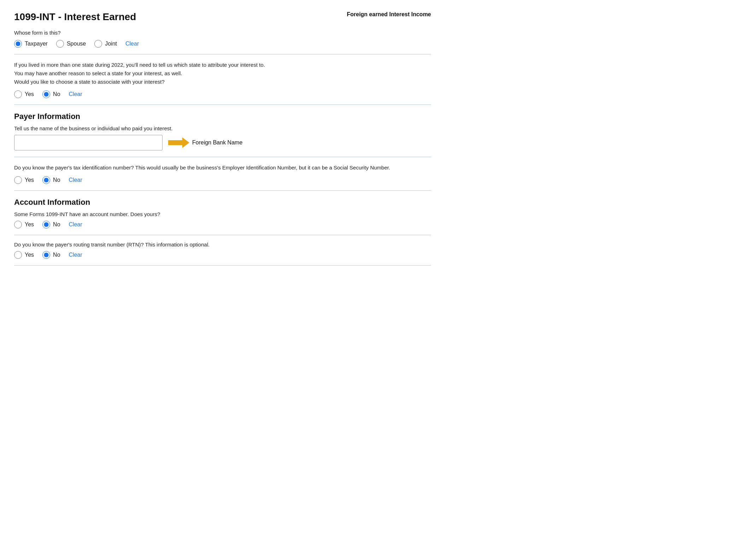  What do you see at coordinates (57, 180) in the screenshot?
I see `tax-id-no-label: No` at bounding box center [57, 180].